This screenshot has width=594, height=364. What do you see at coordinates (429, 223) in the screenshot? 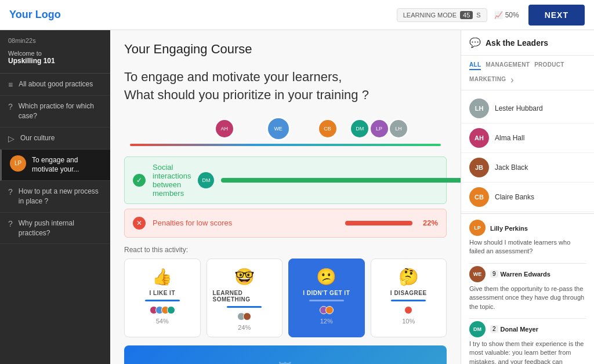
I see `poll-pct-penalties: 22%` at bounding box center [429, 223].